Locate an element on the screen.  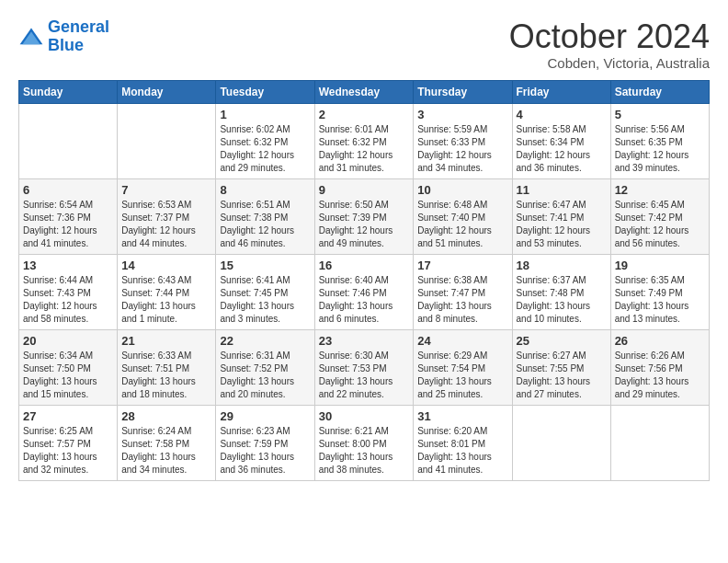
title-block: October 2024 Cobden, Victoria, Australia is located at coordinates (609, 44).